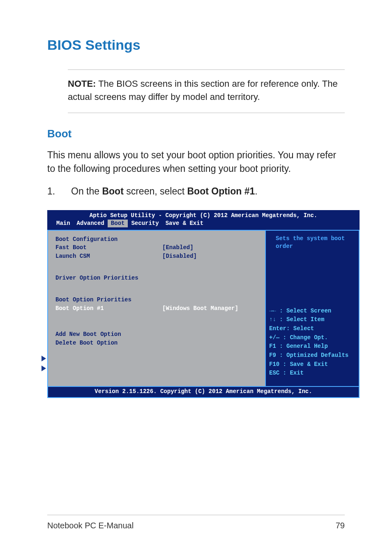 The image size is (392, 553). I want to click on bios-right-panel: Sets the system boot order →← : Select S…, so click(313, 309).